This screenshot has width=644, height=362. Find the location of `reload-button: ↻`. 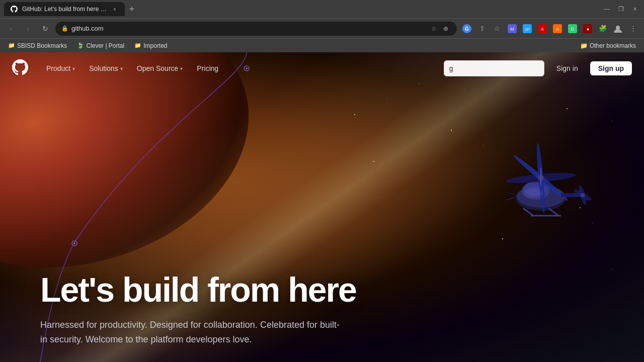

reload-button: ↻ is located at coordinates (45, 29).